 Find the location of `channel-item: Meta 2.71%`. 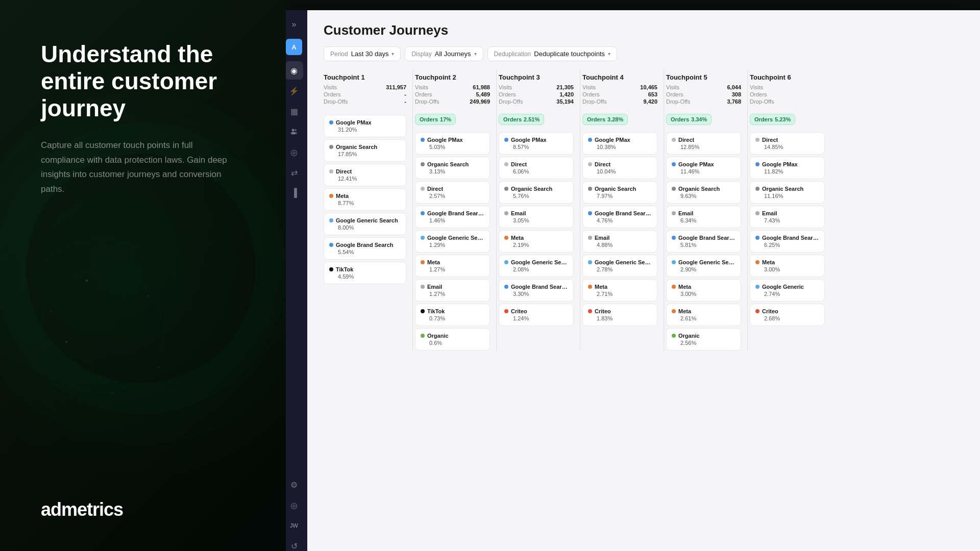

channel-item: Meta 2.71% is located at coordinates (620, 290).